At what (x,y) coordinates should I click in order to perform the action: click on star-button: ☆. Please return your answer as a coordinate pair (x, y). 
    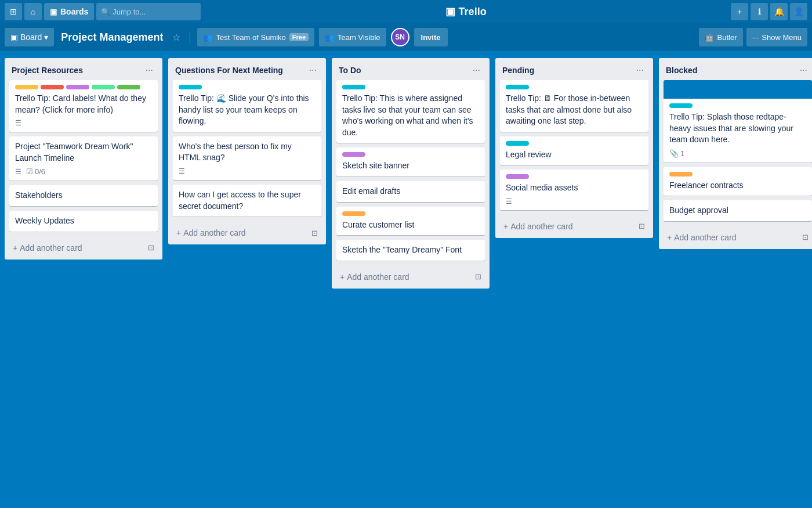
    Looking at the image, I should click on (176, 37).